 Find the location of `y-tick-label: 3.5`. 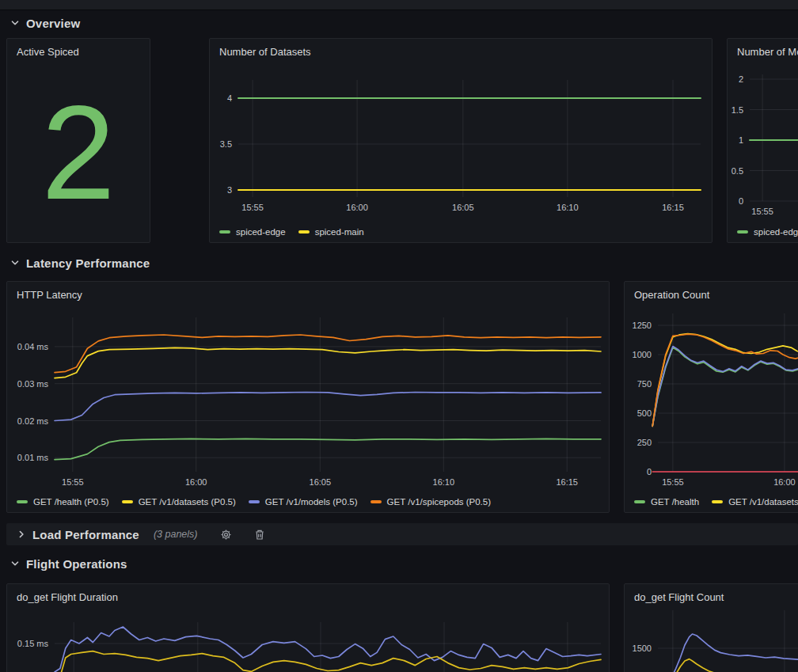

y-tick-label: 3.5 is located at coordinates (226, 144).